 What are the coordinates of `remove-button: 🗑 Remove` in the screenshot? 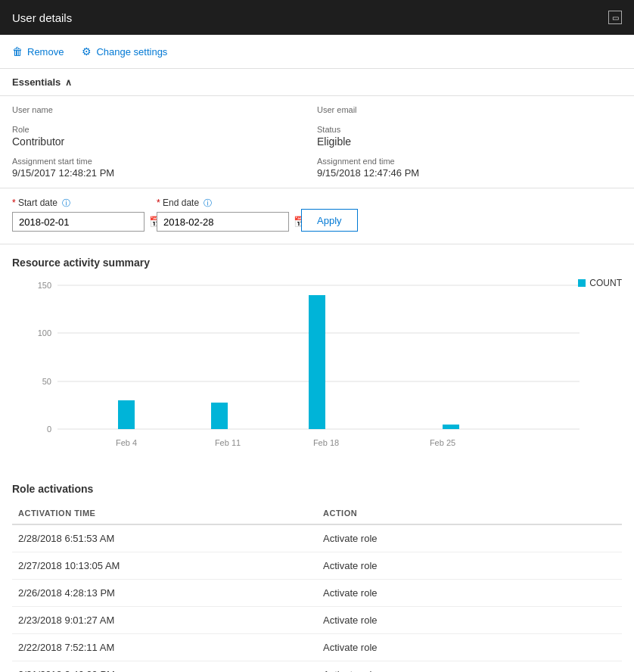 It's located at (38, 51).